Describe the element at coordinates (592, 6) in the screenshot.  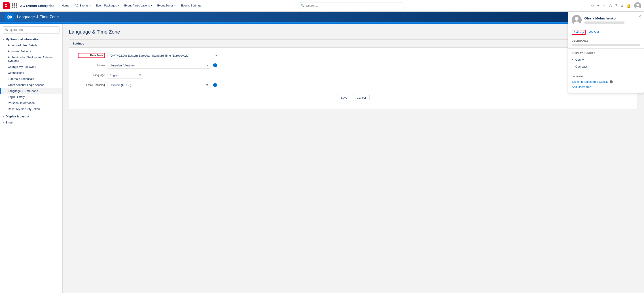
I see `star-icon: ☆` at that location.